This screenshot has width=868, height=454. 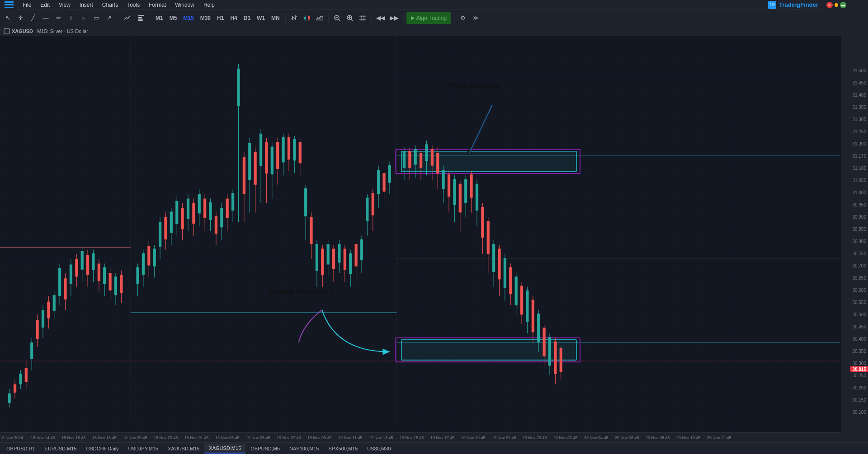 What do you see at coordinates (363, 18) in the screenshot?
I see `grid-toggle` at bounding box center [363, 18].